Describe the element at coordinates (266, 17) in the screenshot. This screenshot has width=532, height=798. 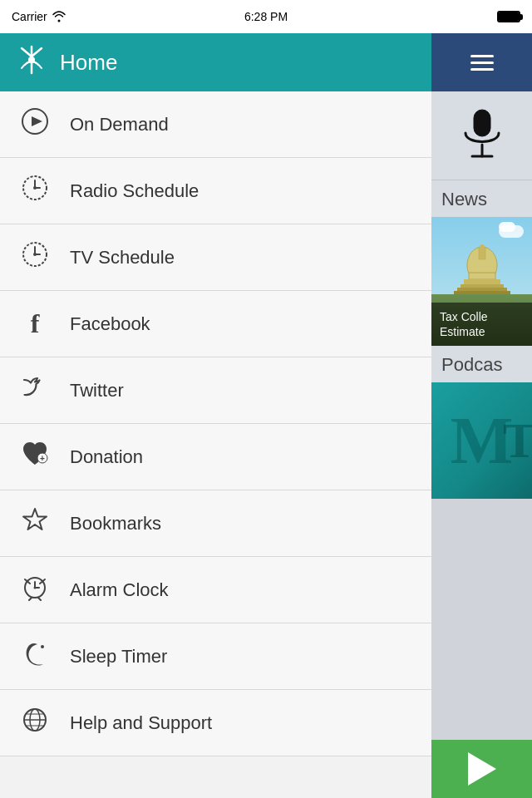
I see `status-bar: Carrier 6:28 PM` at that location.